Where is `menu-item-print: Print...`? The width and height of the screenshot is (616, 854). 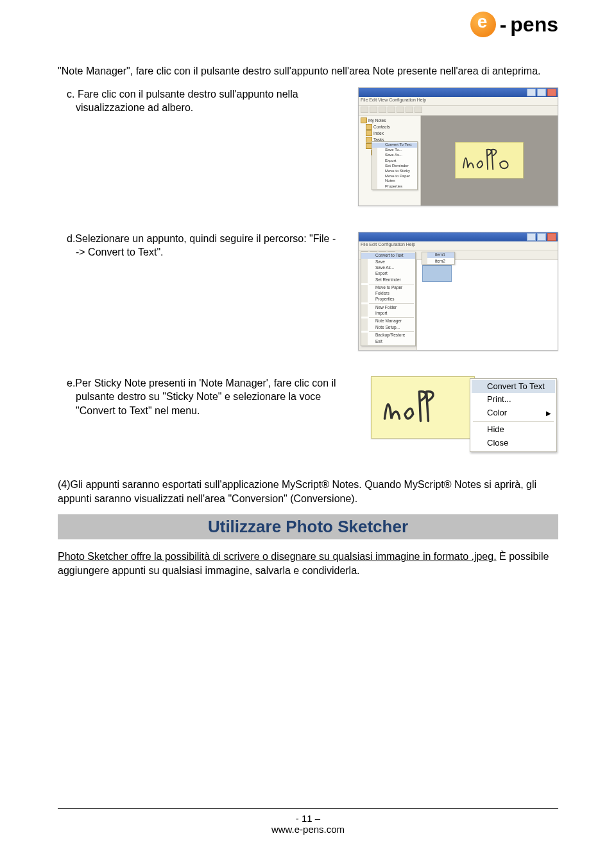 menu-item-print: Print... is located at coordinates (513, 399).